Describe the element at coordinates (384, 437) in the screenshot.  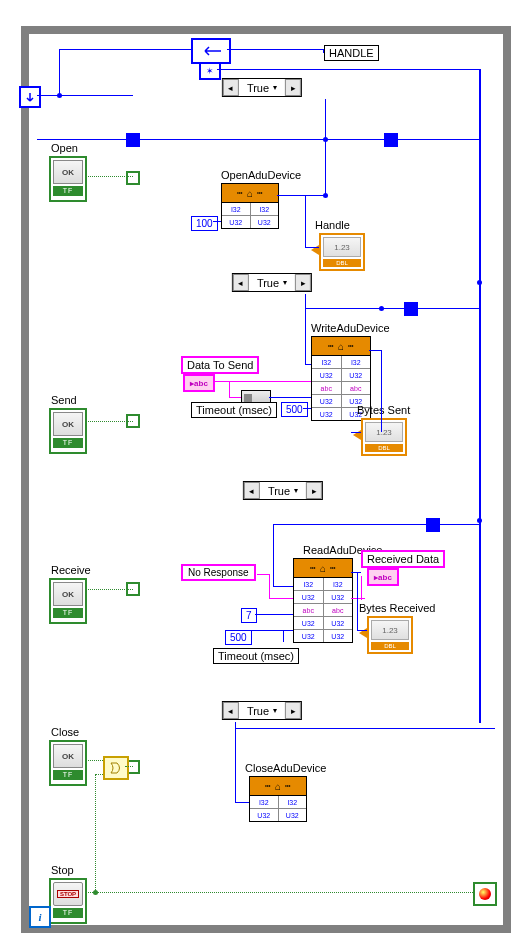
I see `indicator-bytessent: 1.23 DBL` at that location.